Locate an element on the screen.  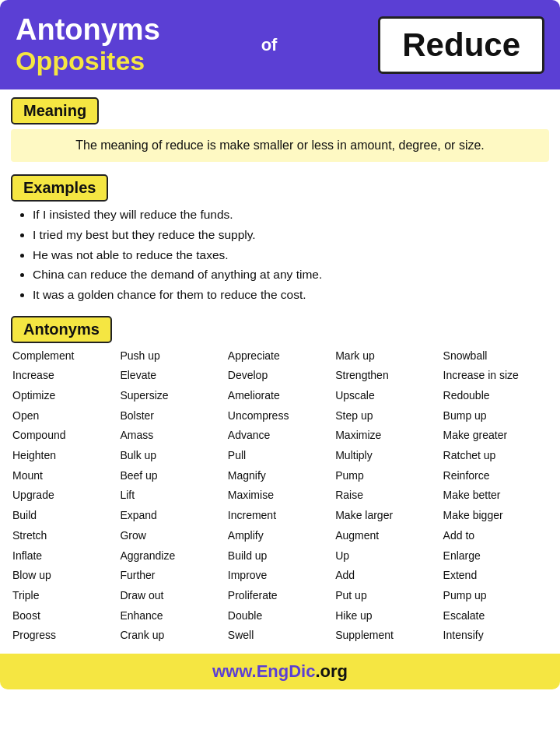
list-item: Ratchet up is located at coordinates (495, 456).